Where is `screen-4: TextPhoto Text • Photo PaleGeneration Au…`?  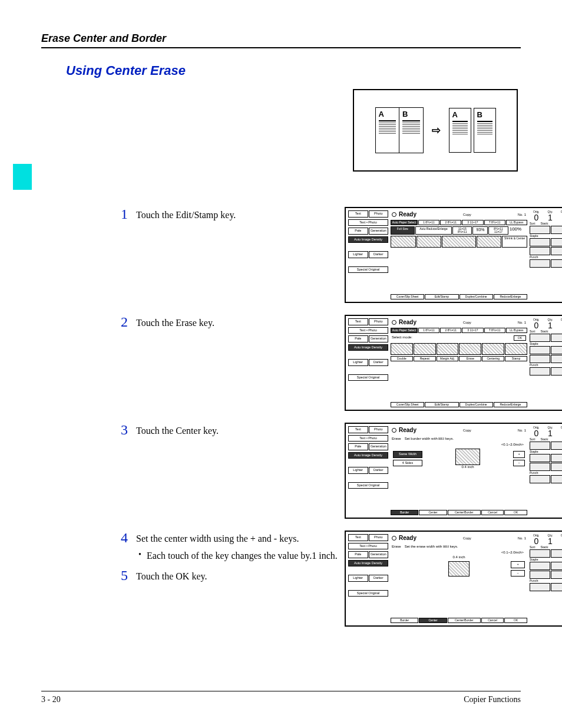
screen-4: TextPhoto Text • Photo PaleGeneration Au… is located at coordinates (454, 579).